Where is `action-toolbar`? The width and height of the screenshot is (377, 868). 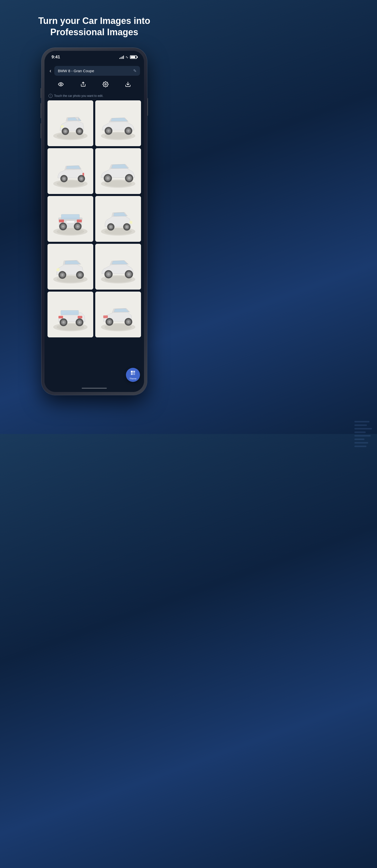 action-toolbar is located at coordinates (94, 86).